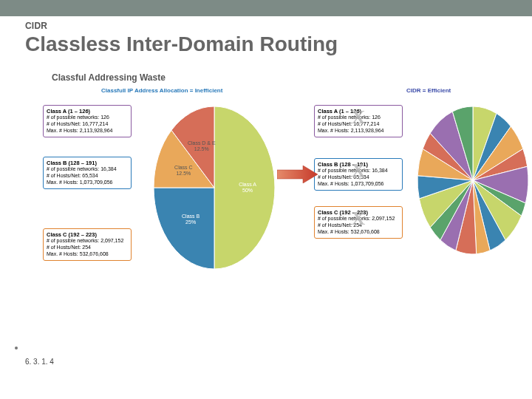  What do you see at coordinates (358, 174) in the screenshot?
I see `legend-class-b-right: X Class B (128 – 191) # of possible netw…` at bounding box center [358, 174].